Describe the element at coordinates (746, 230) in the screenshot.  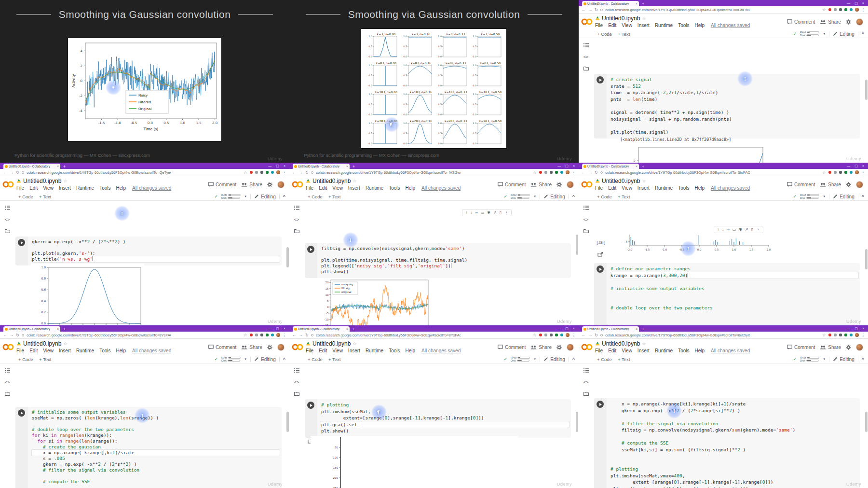
I see `open-icon: ↗` at that location.